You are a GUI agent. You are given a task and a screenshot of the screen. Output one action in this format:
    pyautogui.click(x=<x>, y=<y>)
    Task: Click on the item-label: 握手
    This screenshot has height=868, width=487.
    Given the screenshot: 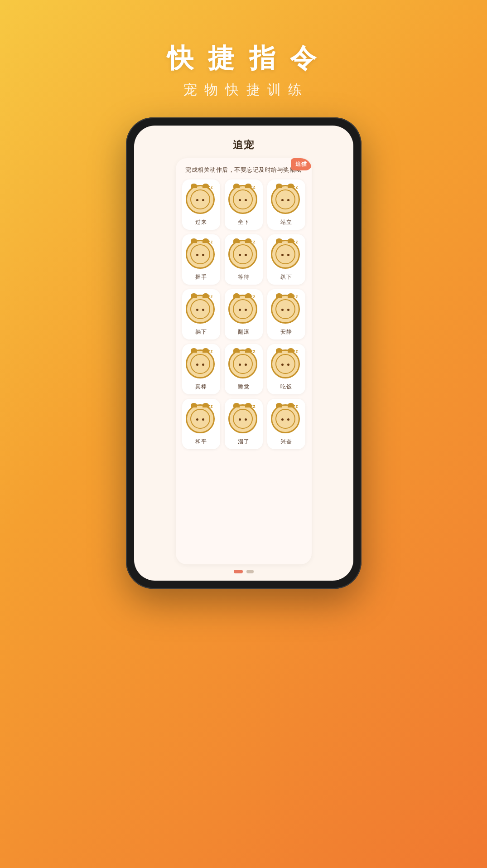 What is the action you would take?
    pyautogui.click(x=201, y=277)
    